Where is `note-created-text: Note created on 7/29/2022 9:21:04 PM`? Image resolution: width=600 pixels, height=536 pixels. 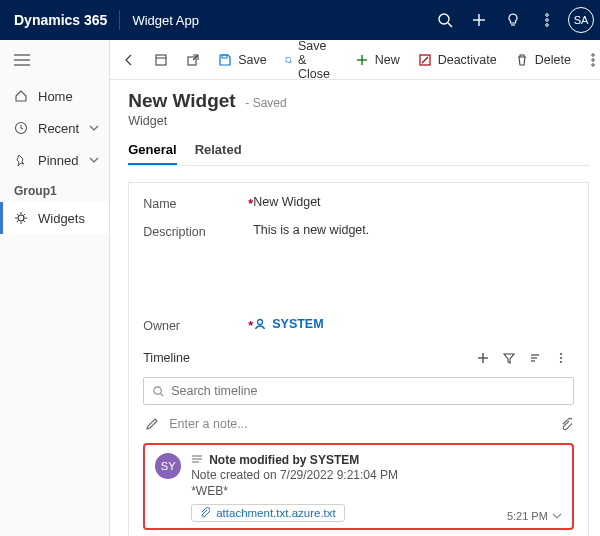 note-created-text: Note created on 7/29/2022 9:21:04 PM is located at coordinates (376, 475).